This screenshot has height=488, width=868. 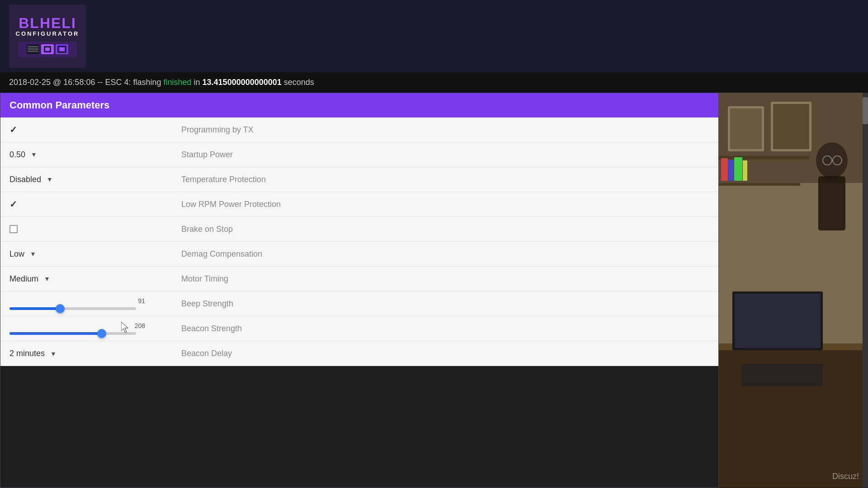 I want to click on param-label-startup-power: Startup Power, so click(x=436, y=155).